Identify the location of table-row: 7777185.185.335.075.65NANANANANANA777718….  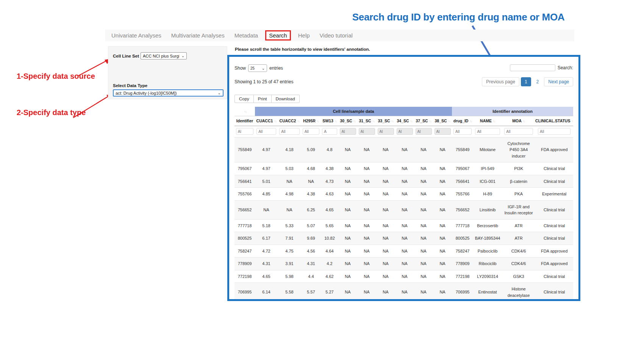
(404, 226).